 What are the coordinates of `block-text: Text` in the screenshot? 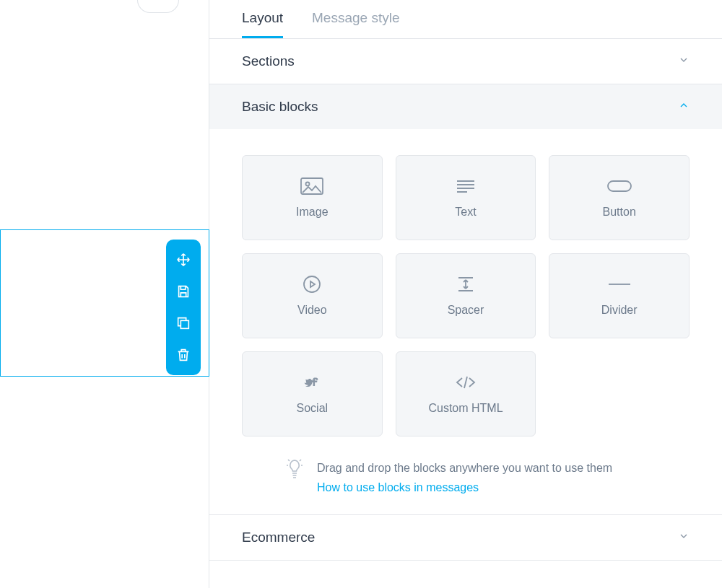 It's located at (466, 198).